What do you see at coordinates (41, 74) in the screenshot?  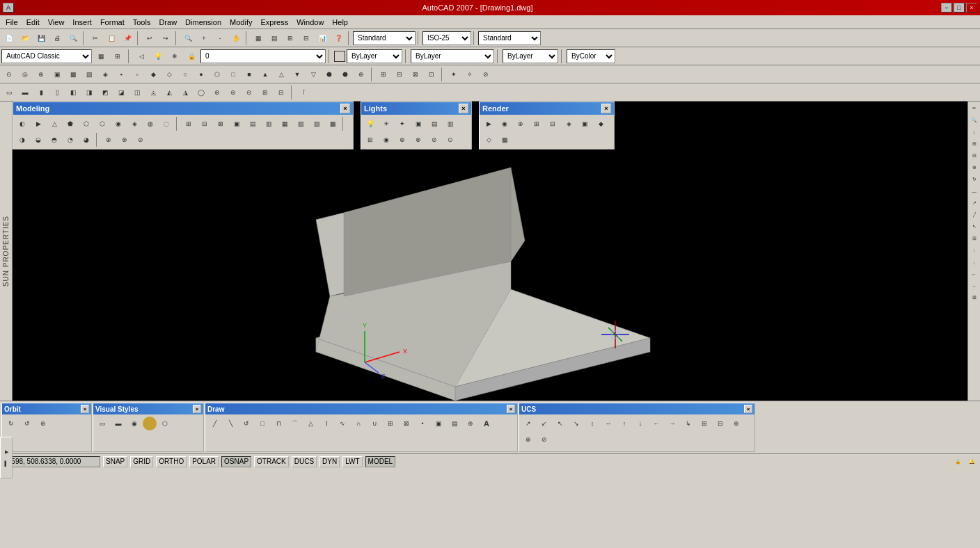 I see `3d-btn3: ⊗` at bounding box center [41, 74].